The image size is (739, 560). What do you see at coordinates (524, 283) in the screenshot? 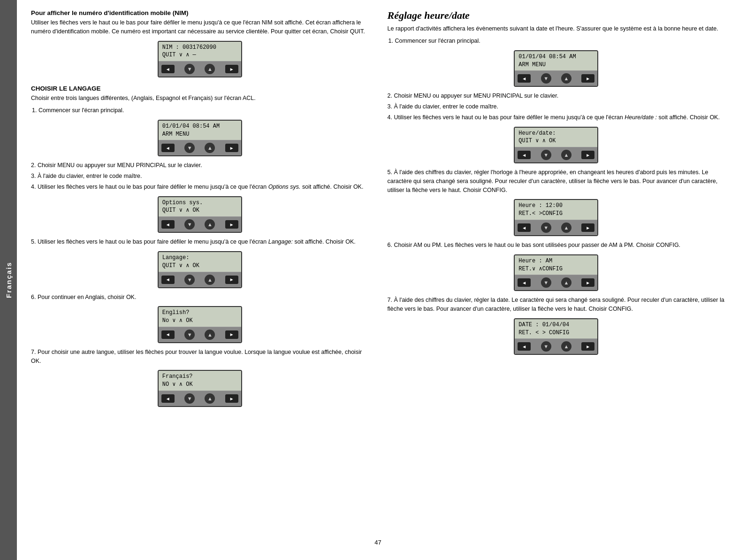
I see `ac-btn-left: ◄` at bounding box center [524, 283].